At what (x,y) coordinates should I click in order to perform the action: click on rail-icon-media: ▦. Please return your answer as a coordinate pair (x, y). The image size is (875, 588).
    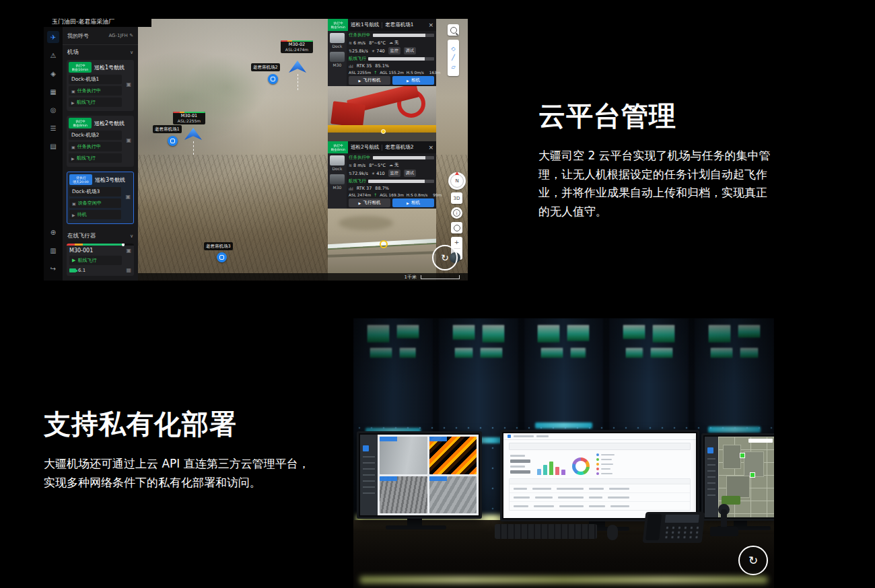
    Looking at the image, I should click on (53, 91).